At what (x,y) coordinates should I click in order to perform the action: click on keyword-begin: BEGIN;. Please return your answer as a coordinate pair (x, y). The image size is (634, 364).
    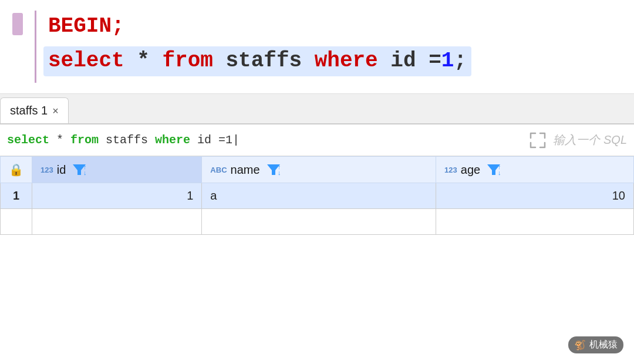
    Looking at the image, I should click on (86, 26).